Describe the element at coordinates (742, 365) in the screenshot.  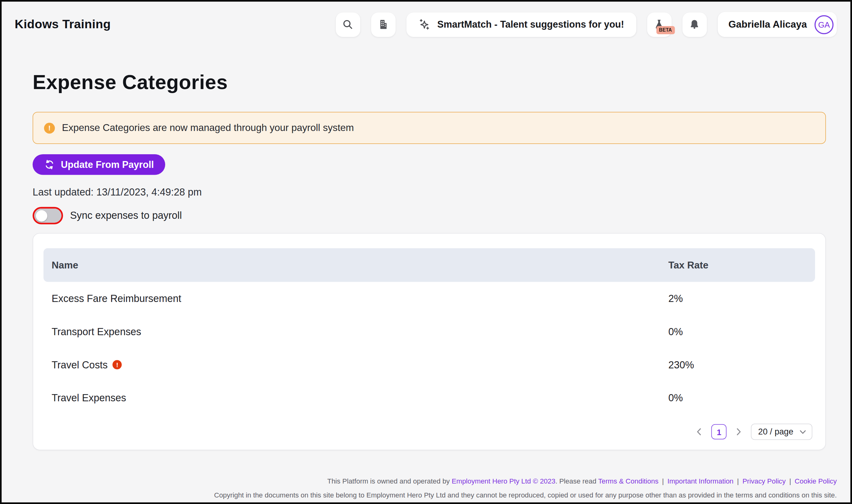
I see `row-tax-rate: 230%` at that location.